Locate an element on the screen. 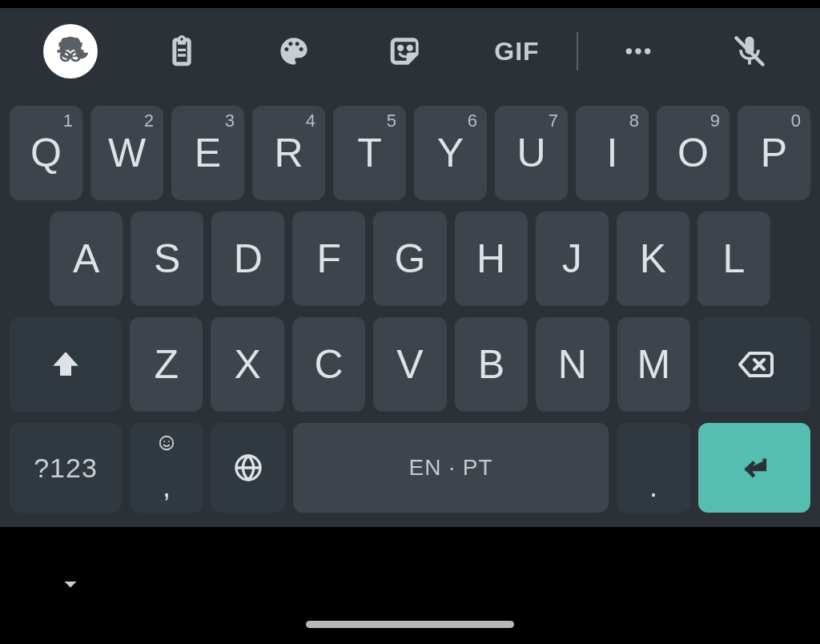  key-label: T is located at coordinates (370, 153).